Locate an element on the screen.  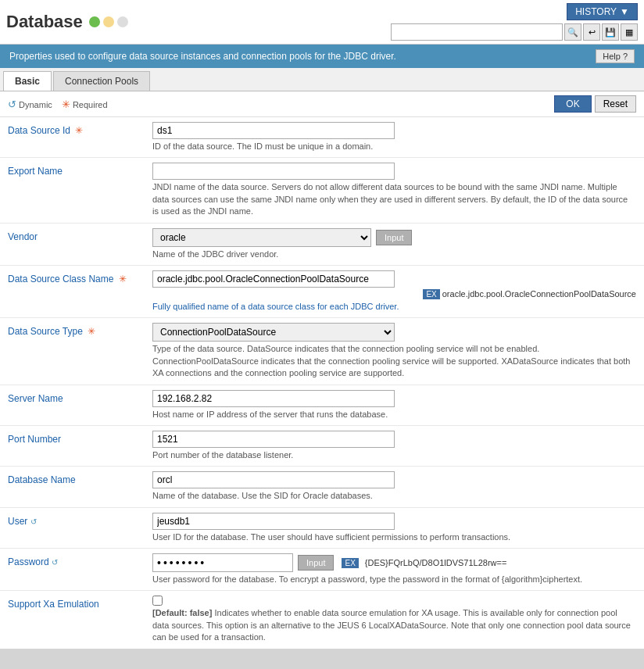
page-title: Database is located at coordinates (67, 22).